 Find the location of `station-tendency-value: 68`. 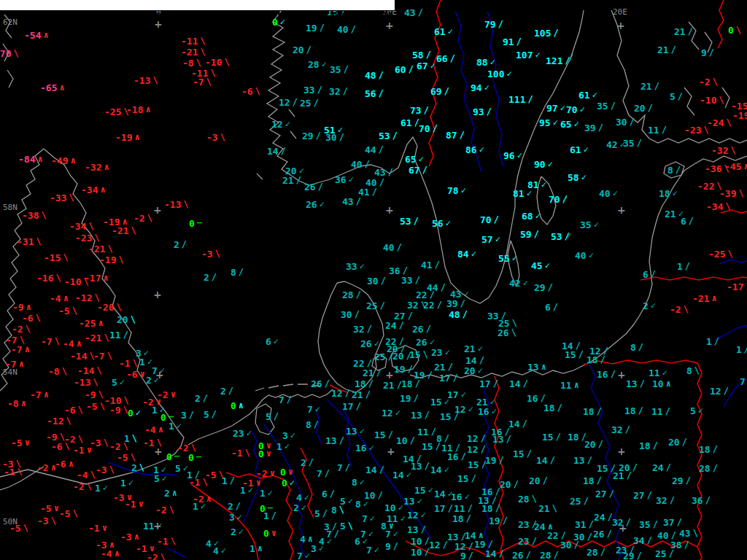

station-tendency-value: 68 is located at coordinates (527, 216).